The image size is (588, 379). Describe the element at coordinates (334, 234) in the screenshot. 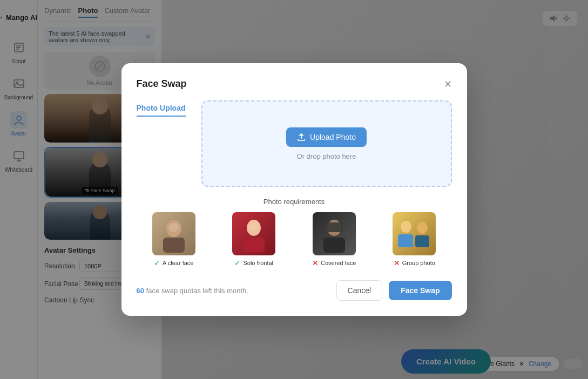

I see `covered-face-photo` at that location.